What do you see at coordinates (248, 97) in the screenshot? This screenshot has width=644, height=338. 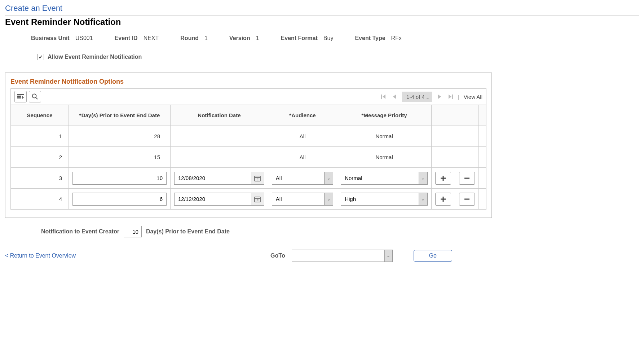 I see `grid-toolbar: 1-4 of 4 | View All` at bounding box center [248, 97].